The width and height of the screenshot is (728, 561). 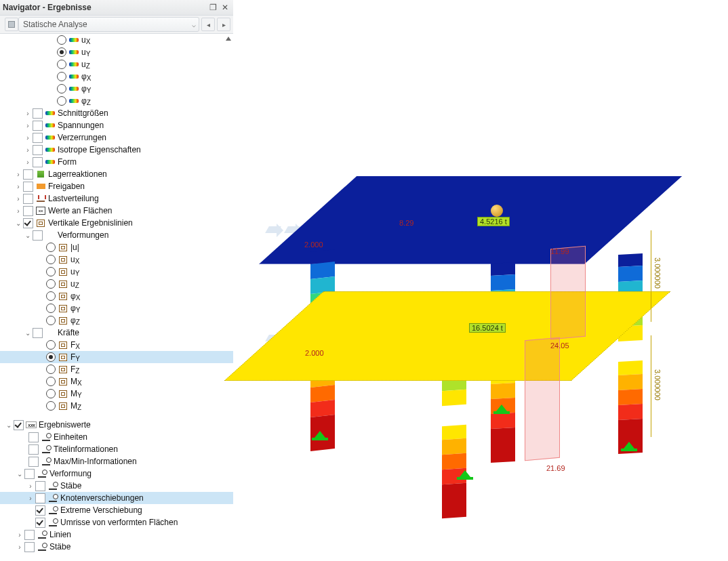 I want to click on tree-item-lastv: ›Lastverteilung, so click(x=117, y=199).